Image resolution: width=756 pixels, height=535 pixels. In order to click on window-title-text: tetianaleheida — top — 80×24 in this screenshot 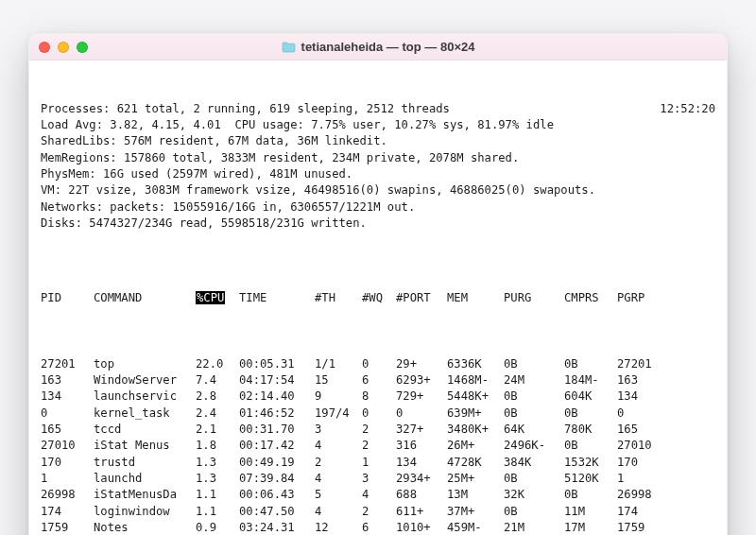, I will do `click(388, 47)`.